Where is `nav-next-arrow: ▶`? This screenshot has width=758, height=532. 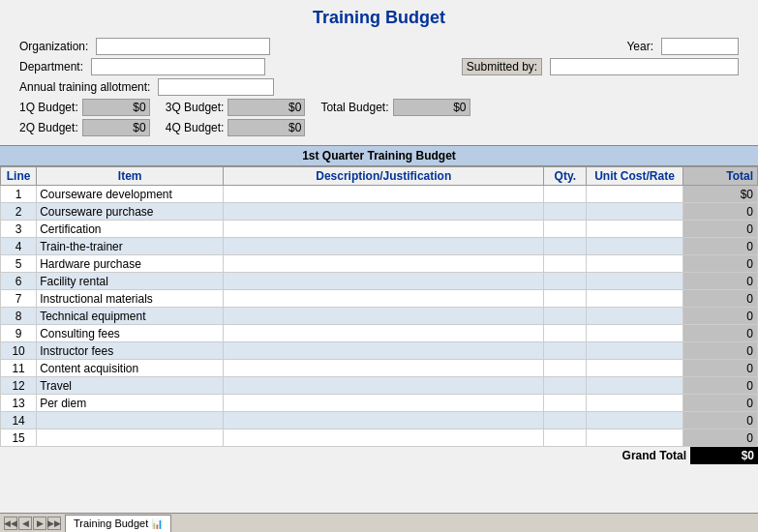 nav-next-arrow: ▶ is located at coordinates (40, 523).